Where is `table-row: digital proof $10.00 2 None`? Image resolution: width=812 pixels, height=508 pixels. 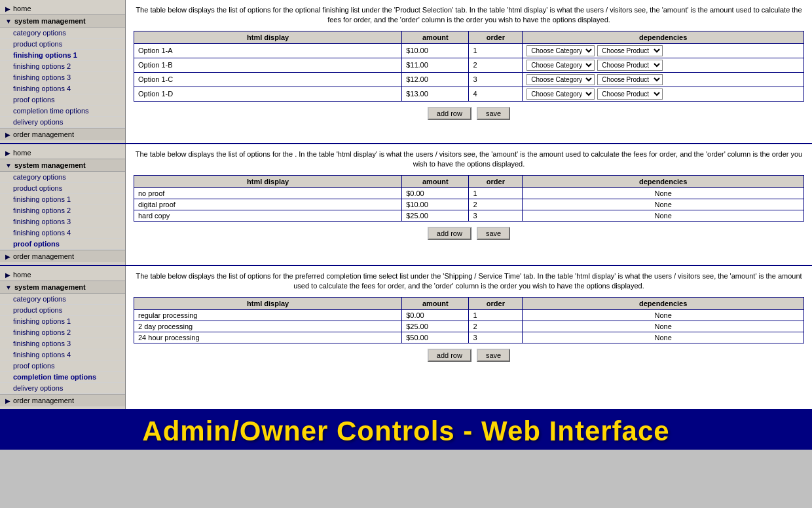 table-row: digital proof $10.00 2 None is located at coordinates (469, 205).